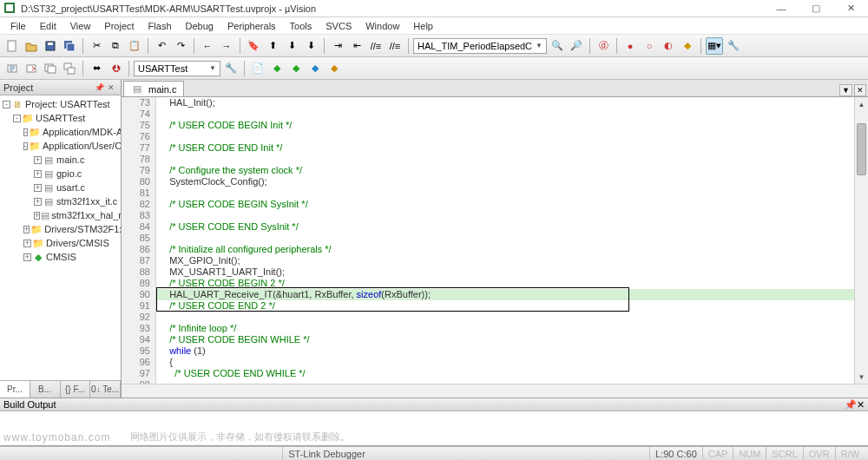 This screenshot has width=868, height=460. I want to click on menu-svcs: SVCS, so click(339, 26).